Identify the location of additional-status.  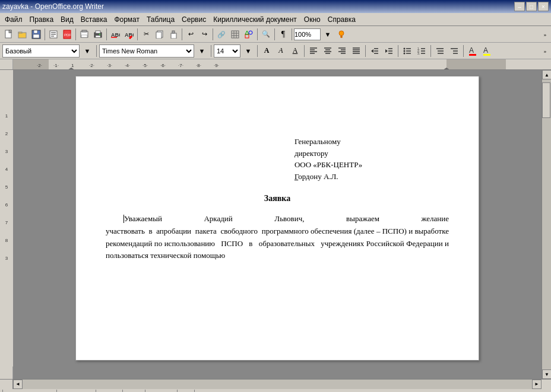
(186, 391).